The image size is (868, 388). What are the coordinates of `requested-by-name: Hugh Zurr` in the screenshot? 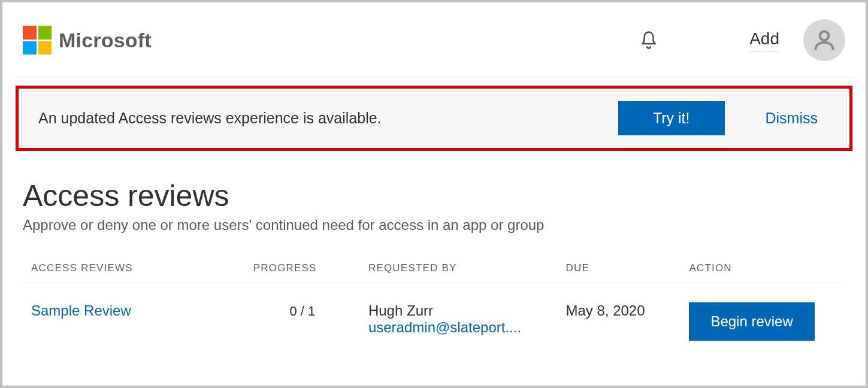 It's located at (401, 310).